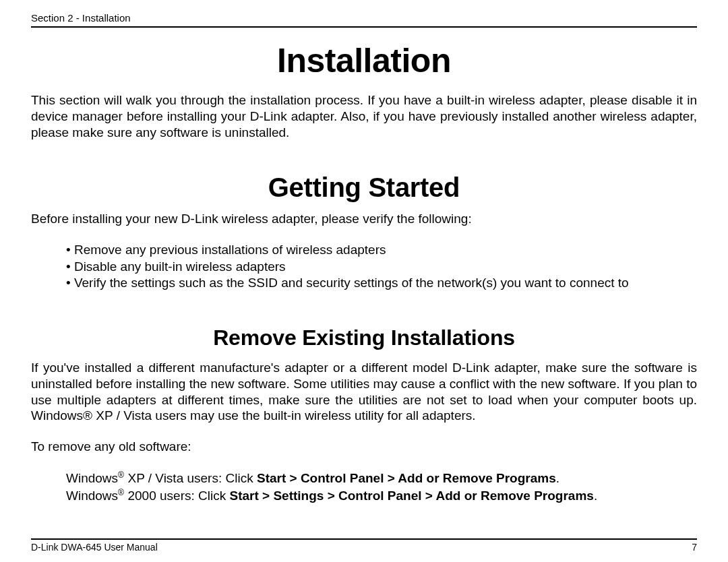 This screenshot has height=562, width=728. I want to click on footer-page-number: 7, so click(694, 547).